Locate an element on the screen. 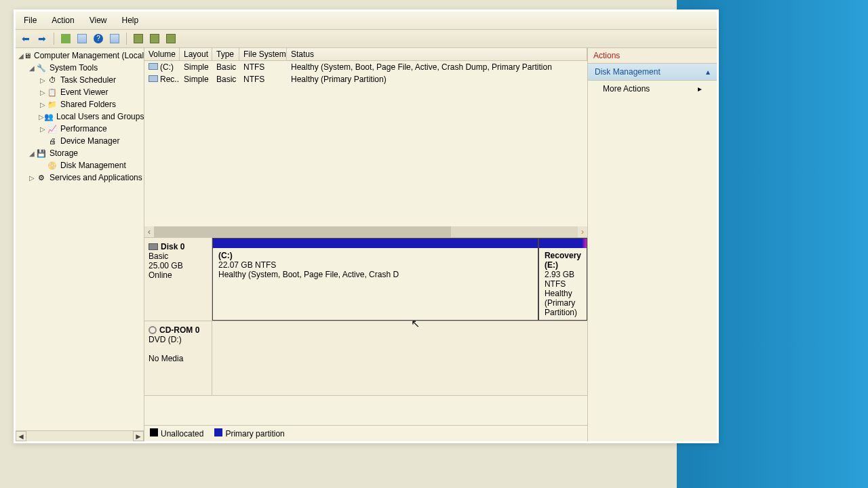 Image resolution: width=868 pixels, height=488 pixels. legend-primary: Primary partition is located at coordinates (250, 434).